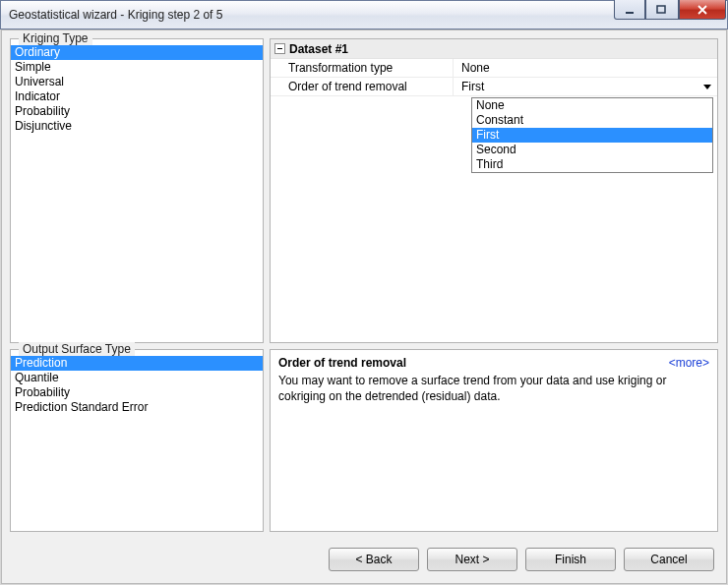 The image size is (728, 585). I want to click on dropdown-item: None, so click(592, 106).